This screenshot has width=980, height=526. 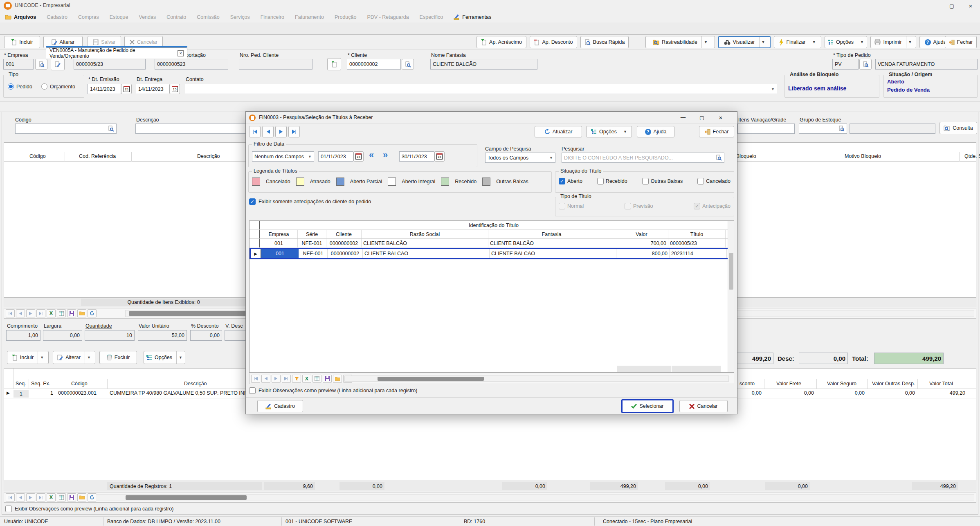 I want to click on tipo-orcamento-radio: Orçamento, so click(x=58, y=87).